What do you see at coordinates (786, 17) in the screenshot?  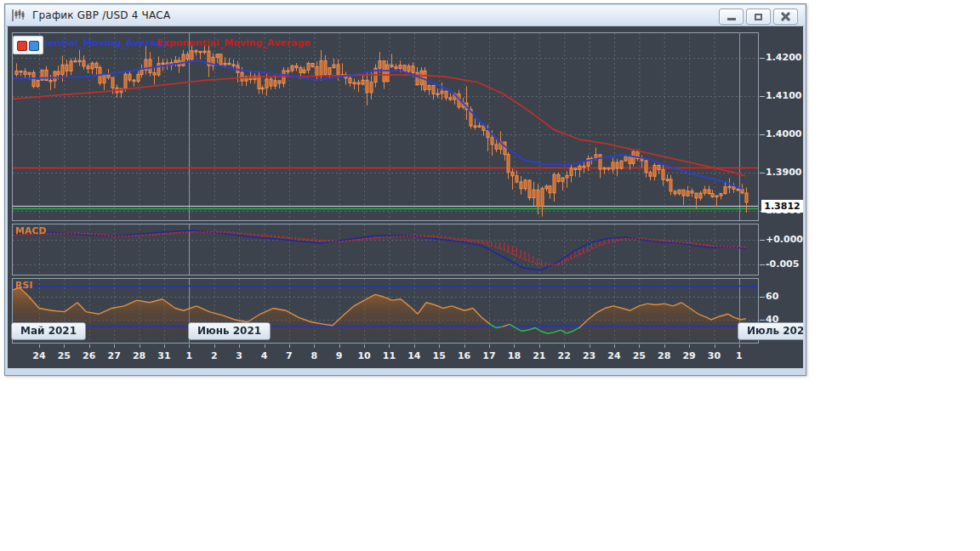 I see `close-button` at bounding box center [786, 17].